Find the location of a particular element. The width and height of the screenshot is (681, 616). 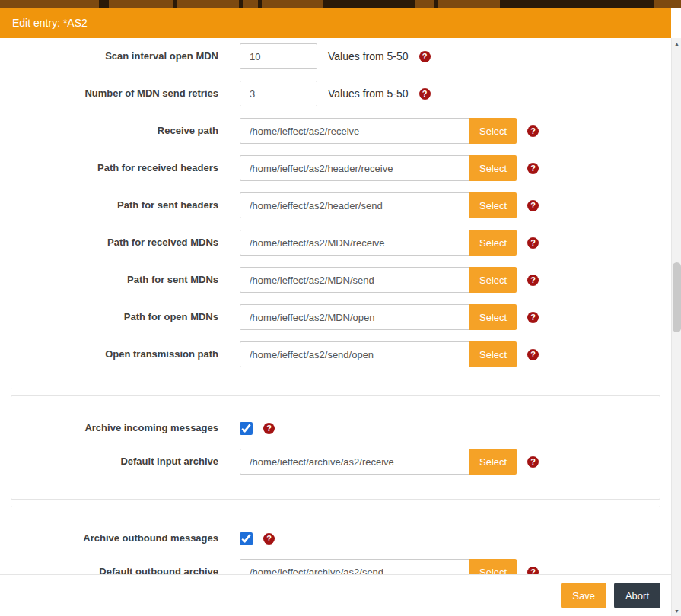

received-headers-label: Path for received headers is located at coordinates (115, 168).